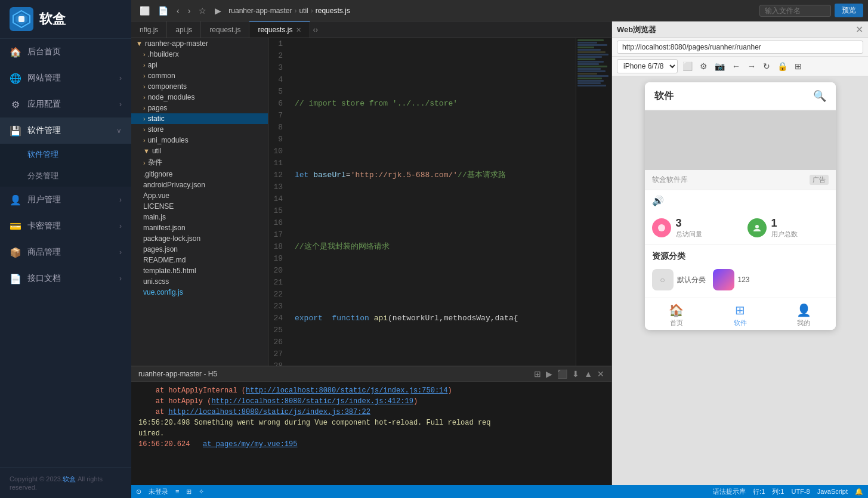 The image size is (868, 498). Describe the element at coordinates (740, 47) in the screenshot. I see `browser-url-input` at that location.